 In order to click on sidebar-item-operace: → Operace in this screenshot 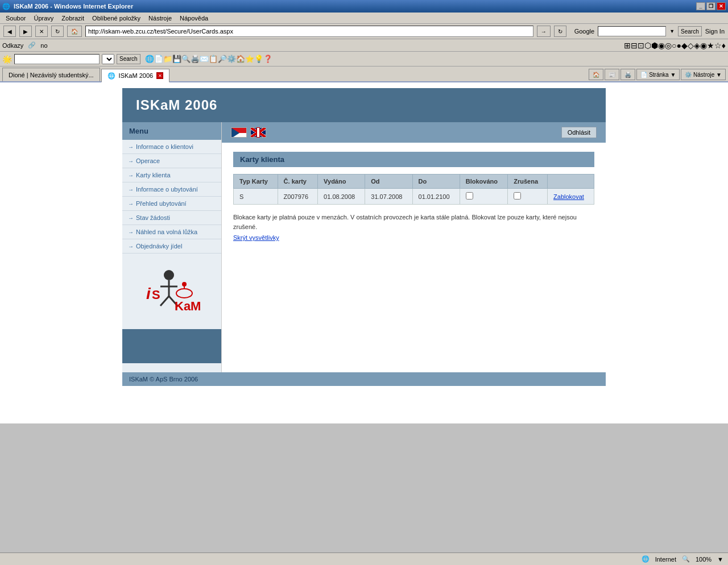, I will do `click(172, 161)`.